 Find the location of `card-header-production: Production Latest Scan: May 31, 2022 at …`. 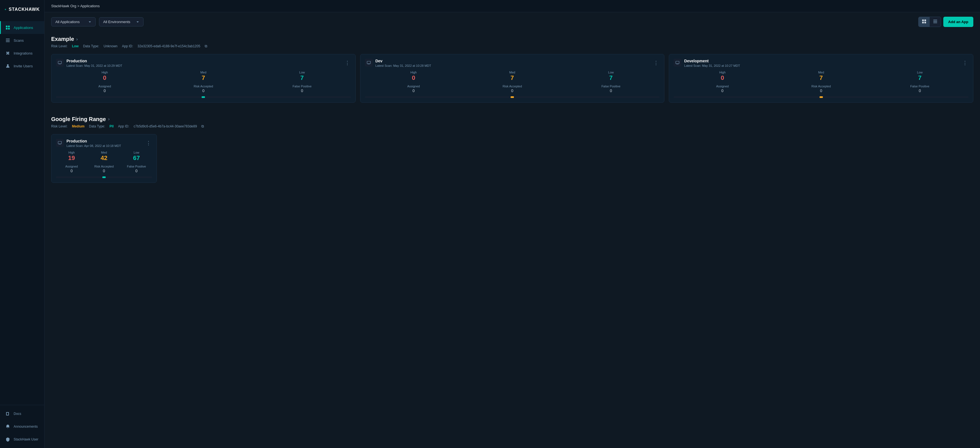

card-header-production: Production Latest Scan: May 31, 2022 at … is located at coordinates (204, 63).